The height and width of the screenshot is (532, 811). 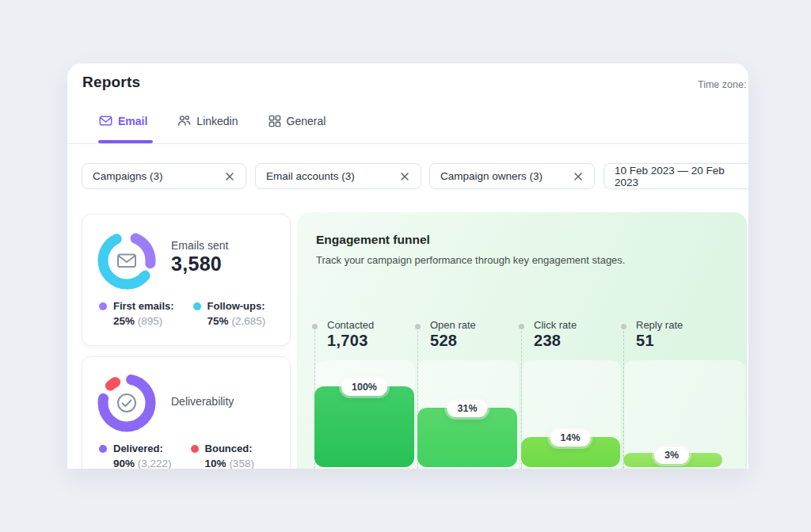 I want to click on stage-dot-contacted, so click(x=315, y=326).